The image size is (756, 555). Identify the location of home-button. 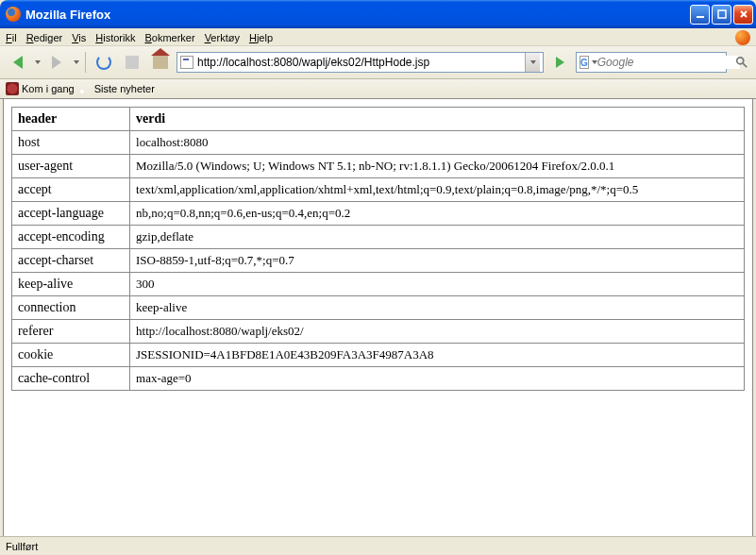
(160, 62).